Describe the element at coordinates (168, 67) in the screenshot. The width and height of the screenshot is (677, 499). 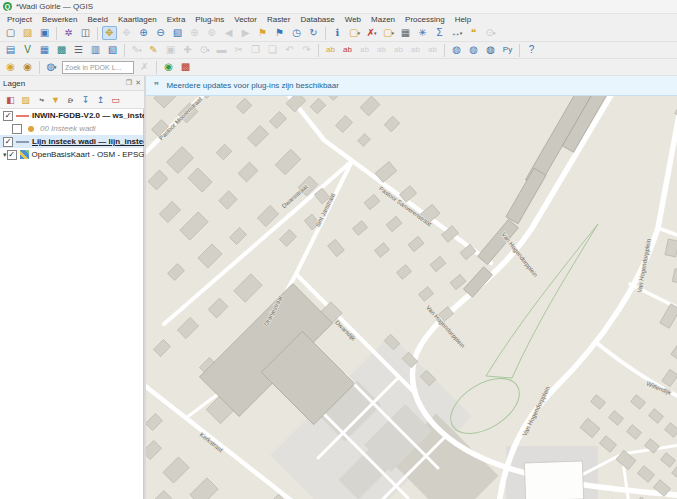
I see `pdok-geocoder-icon: ◉` at that location.